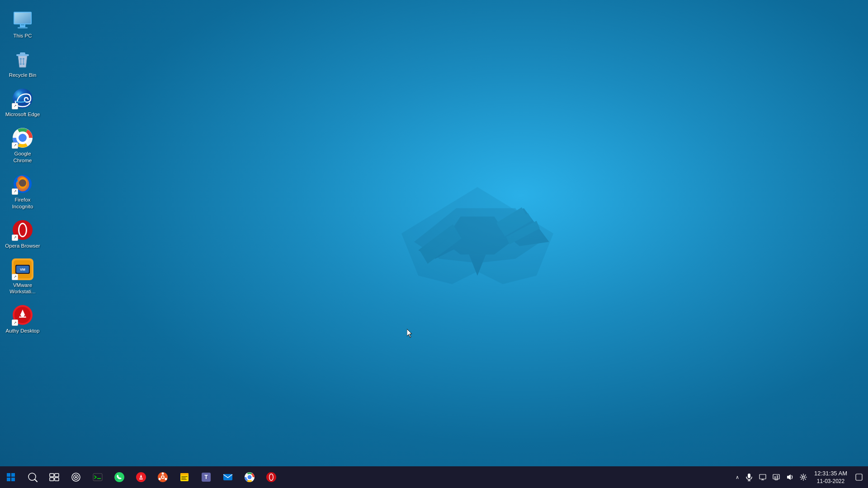 This screenshot has height=488, width=868. What do you see at coordinates (23, 99) in the screenshot?
I see `microsoft-edge-icon: ↗` at bounding box center [23, 99].